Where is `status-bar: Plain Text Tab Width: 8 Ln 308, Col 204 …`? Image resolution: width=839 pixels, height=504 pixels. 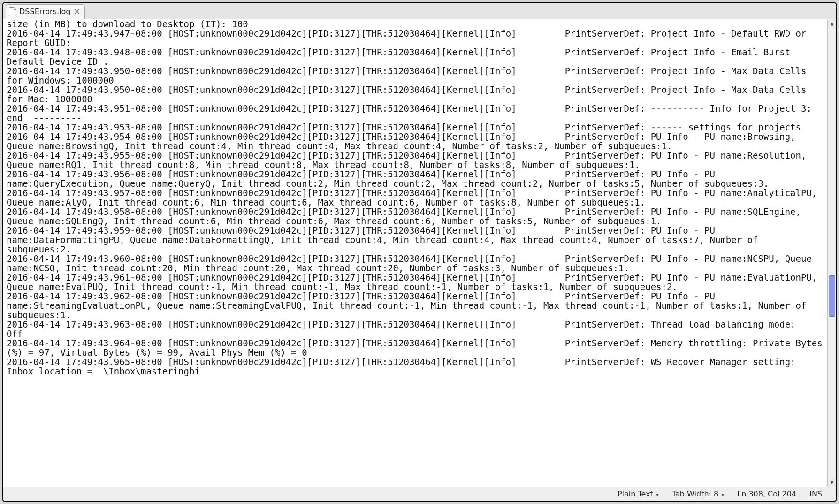 status-bar: Plain Text Tab Width: 8 Ln 308, Col 204 … is located at coordinates (420, 494).